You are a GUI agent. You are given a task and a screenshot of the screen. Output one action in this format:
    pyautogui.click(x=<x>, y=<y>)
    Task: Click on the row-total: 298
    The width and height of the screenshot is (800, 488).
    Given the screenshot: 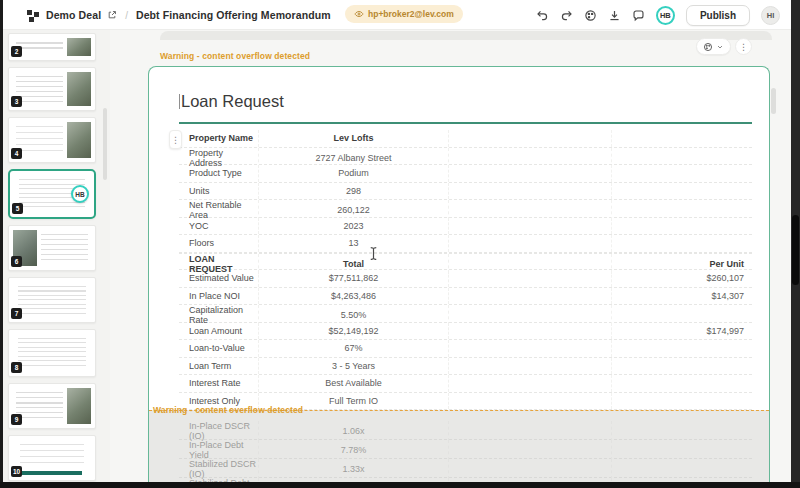 What is the action you would take?
    pyautogui.click(x=354, y=192)
    